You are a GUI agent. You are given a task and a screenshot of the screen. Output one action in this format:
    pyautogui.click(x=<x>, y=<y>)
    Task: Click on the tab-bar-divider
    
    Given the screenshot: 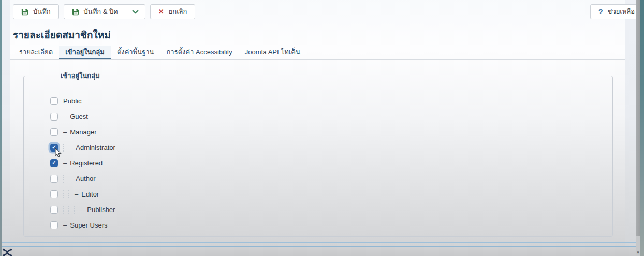 What is the action you would take?
    pyautogui.click(x=318, y=60)
    